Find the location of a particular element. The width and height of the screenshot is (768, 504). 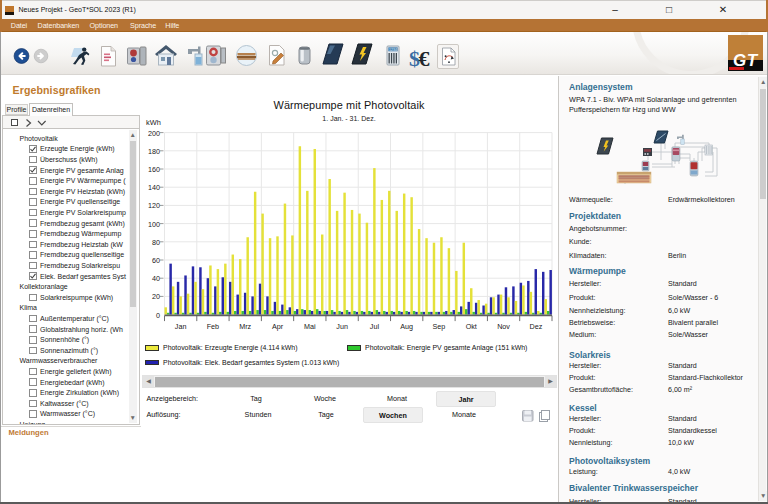

svg-text: Mai is located at coordinates (310, 326).